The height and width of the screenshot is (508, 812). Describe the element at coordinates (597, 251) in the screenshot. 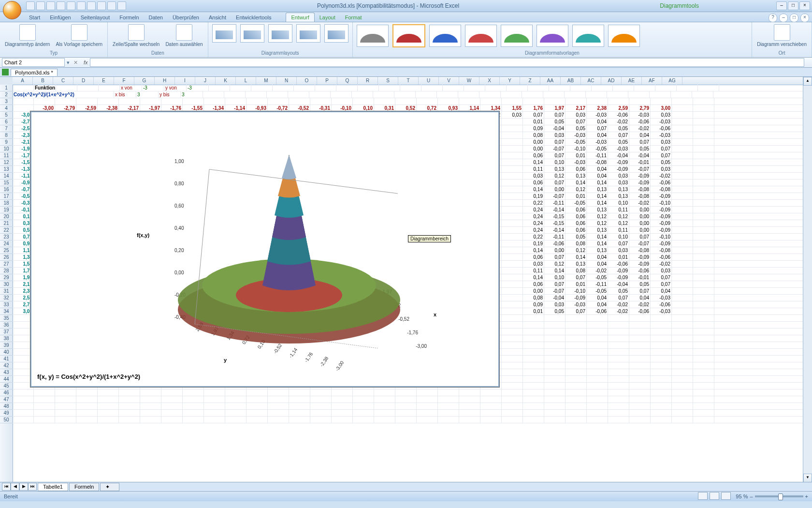

I see `cell: 0,13` at that location.